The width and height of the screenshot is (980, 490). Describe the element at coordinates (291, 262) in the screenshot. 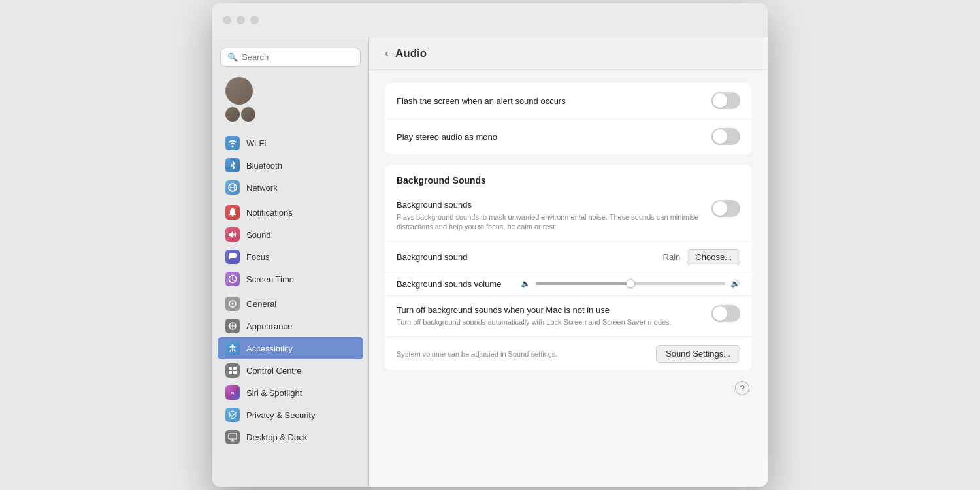

I see `sidebar: 🔍 Wi-Fi` at that location.